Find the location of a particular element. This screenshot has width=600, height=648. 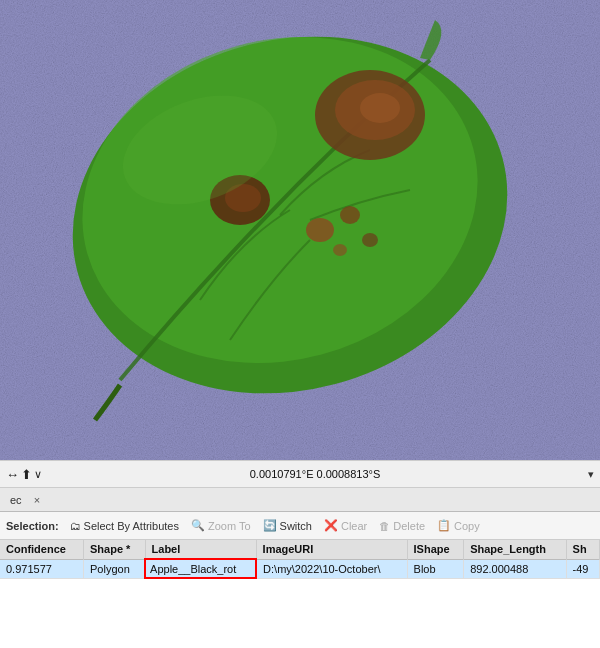

tab-bar: ec × is located at coordinates (300, 500).